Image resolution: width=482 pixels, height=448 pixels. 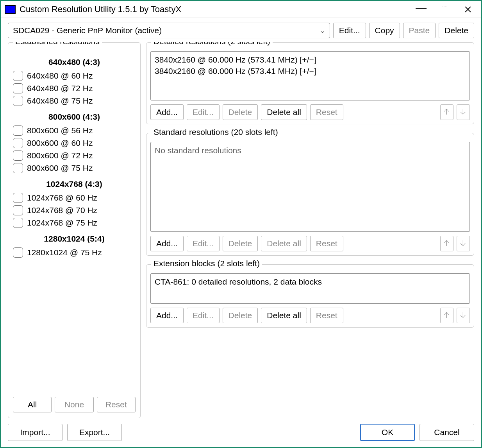 What do you see at coordinates (35, 432) in the screenshot?
I see `import-button: Import...` at bounding box center [35, 432].